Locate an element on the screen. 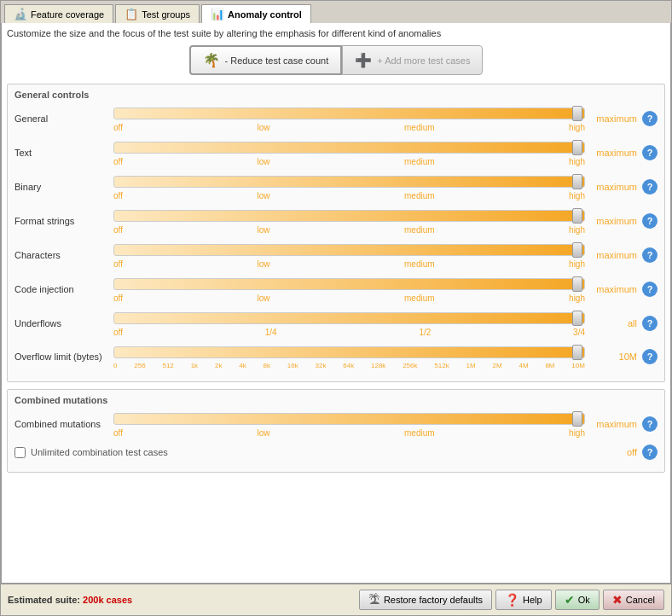  binary-help-button: ? is located at coordinates (650, 187).